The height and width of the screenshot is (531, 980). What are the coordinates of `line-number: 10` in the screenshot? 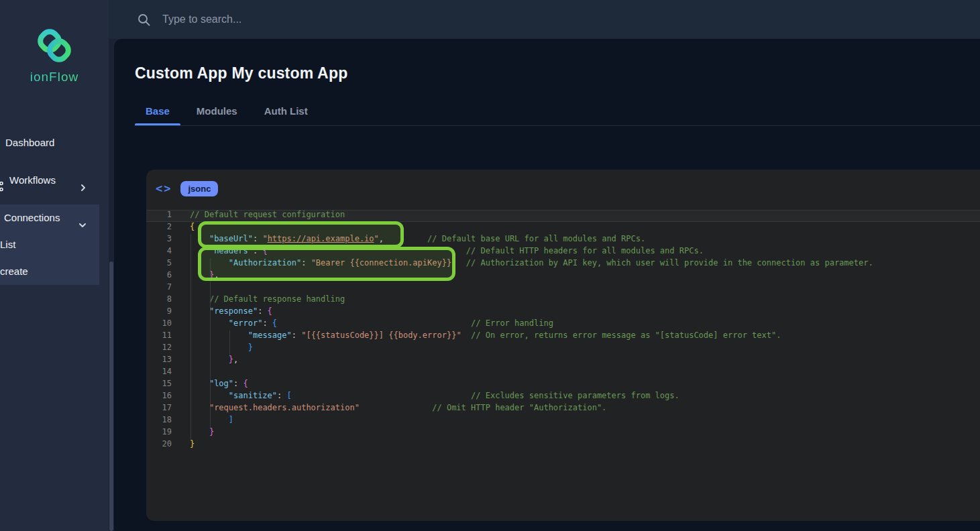 It's located at (159, 323).